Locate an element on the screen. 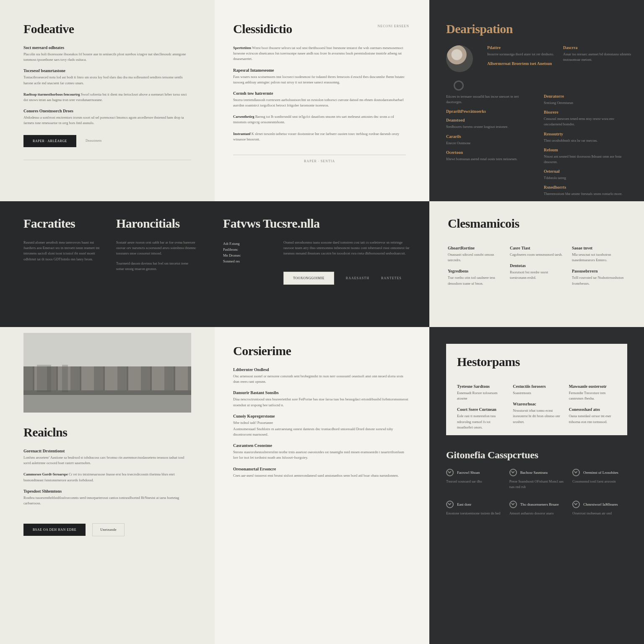 Image resolution: width=644 pixels, height=644 pixels. p5-title: Fatvws Tucsre.nlla is located at coordinates (317, 223).